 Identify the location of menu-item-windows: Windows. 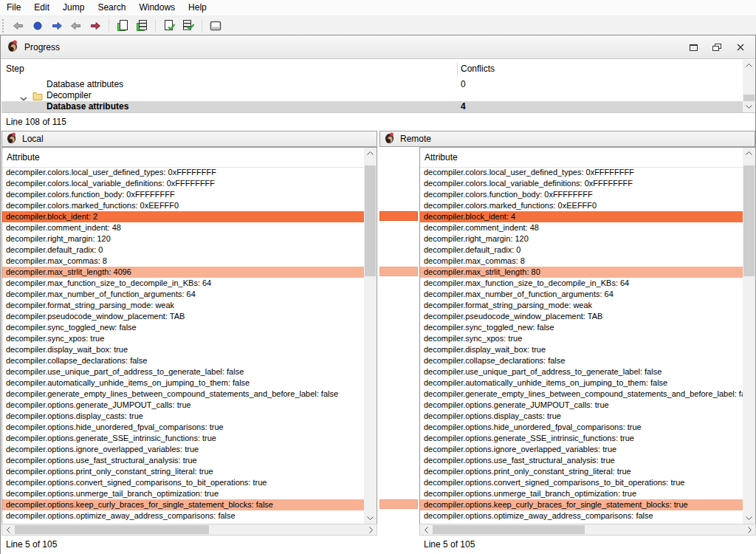
(157, 7).